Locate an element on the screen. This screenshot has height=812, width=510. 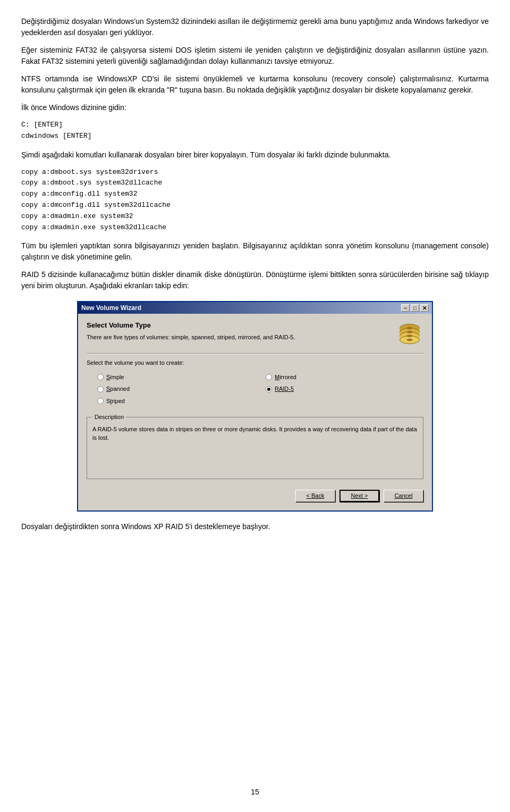
paragraph-6: Tüm bu işlemleri yaptıktan sonra bilgisa… is located at coordinates (255, 252).